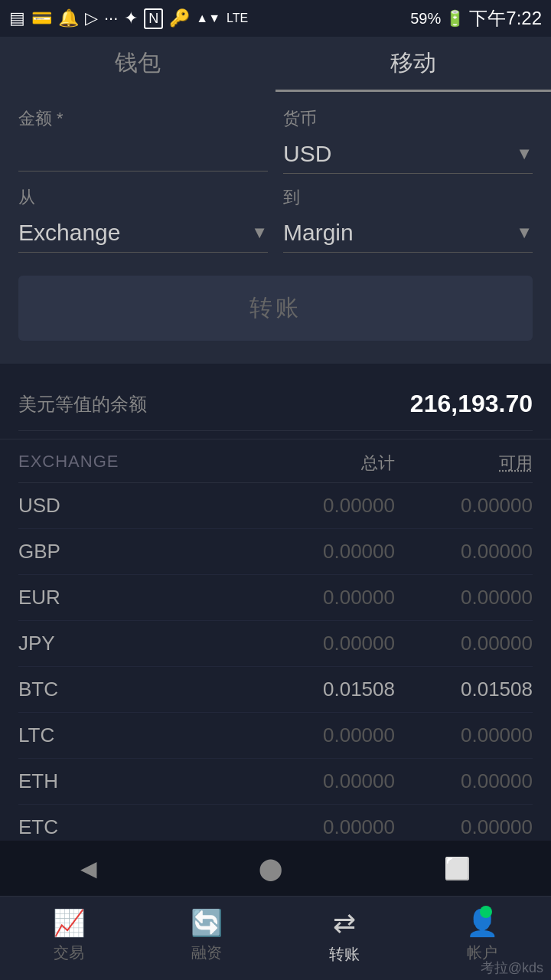 This screenshot has height=980, width=551. Describe the element at coordinates (143, 233) in the screenshot. I see `from-select: Exchange ▼` at that location.